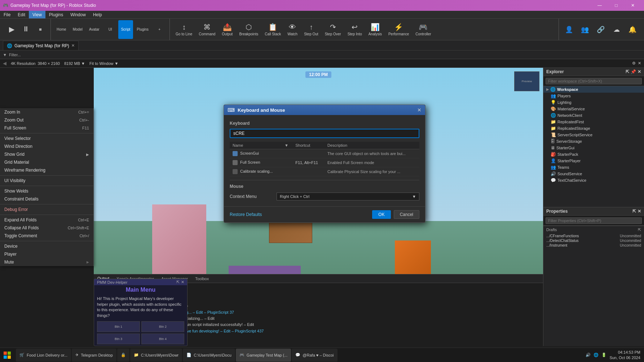 The width and height of the screenshot is (644, 362). I want to click on show-grid-item: Show Grid ▶, so click(47, 154).